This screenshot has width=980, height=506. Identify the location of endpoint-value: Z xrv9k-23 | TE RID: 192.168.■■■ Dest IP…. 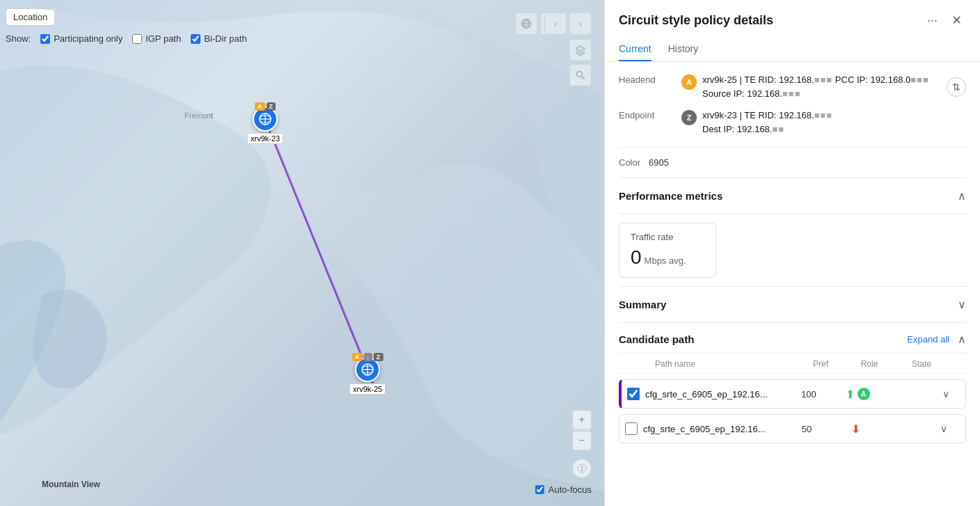
(824, 122).